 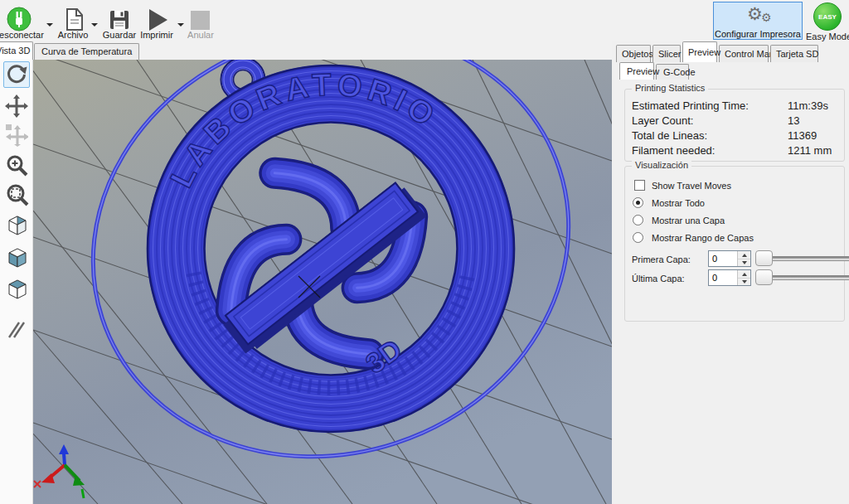 What do you see at coordinates (691, 186) in the screenshot?
I see `show-travel-moves-label: Show Travel Moves` at bounding box center [691, 186].